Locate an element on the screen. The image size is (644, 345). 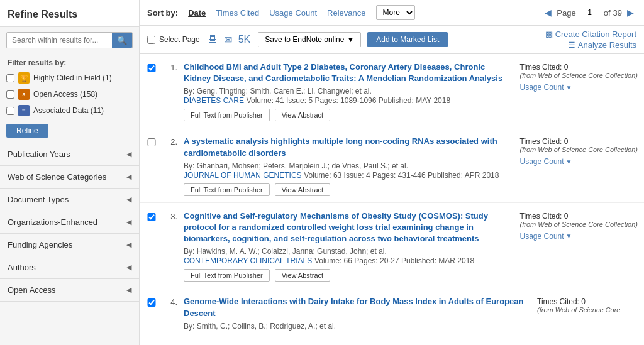
create-citation-report-link: ▩ Create Citation Report is located at coordinates (591, 34).